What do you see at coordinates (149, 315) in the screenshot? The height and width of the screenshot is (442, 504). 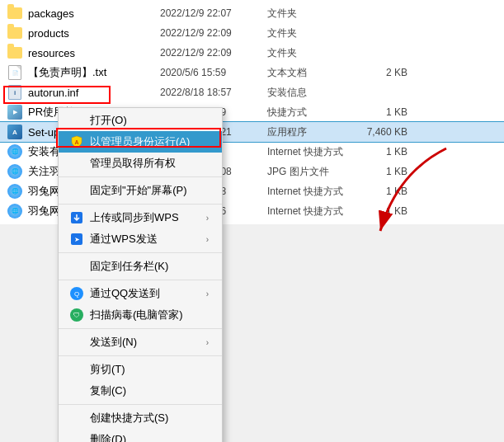 I see `menu-item-label: 扫描病毒(电脑管家)` at bounding box center [149, 315].